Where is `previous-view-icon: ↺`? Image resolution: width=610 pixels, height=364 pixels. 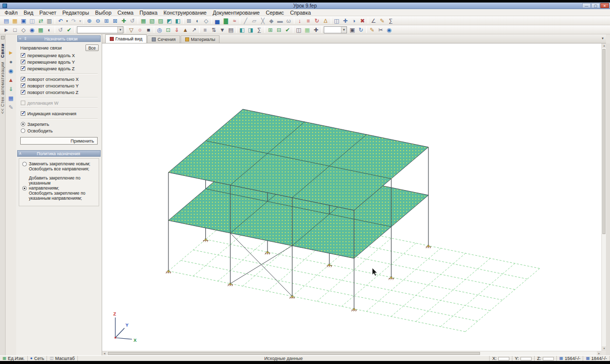 previous-view-icon: ↺ is located at coordinates (133, 21).